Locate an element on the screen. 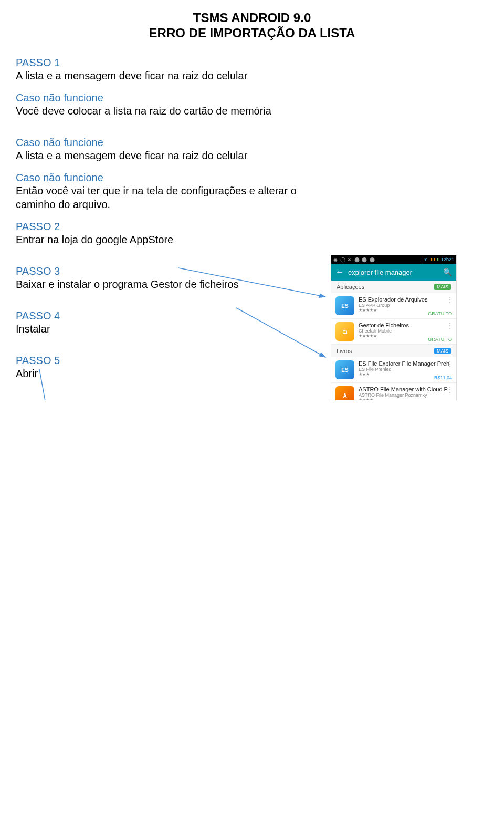 Image resolution: width=504 pixels, height=829 pixels. step1-text: A lista e a mensagem deve ficar na raiz … is located at coordinates (163, 76).